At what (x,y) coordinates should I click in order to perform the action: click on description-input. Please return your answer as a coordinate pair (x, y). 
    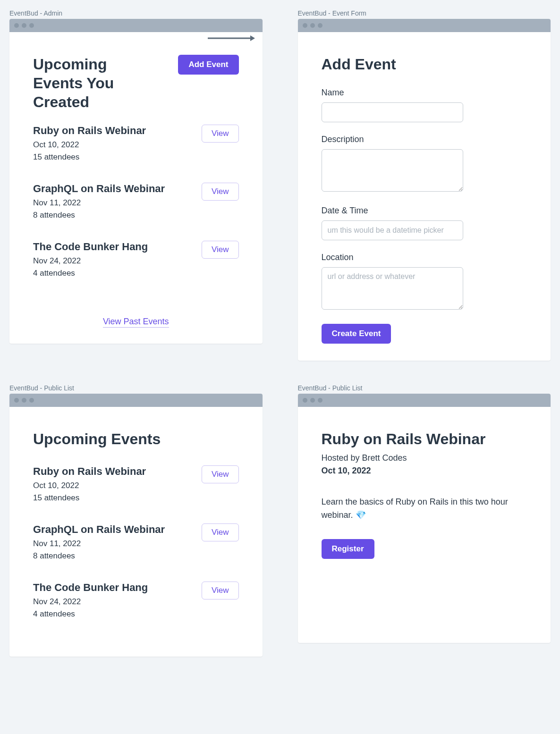
    Looking at the image, I should click on (392, 170).